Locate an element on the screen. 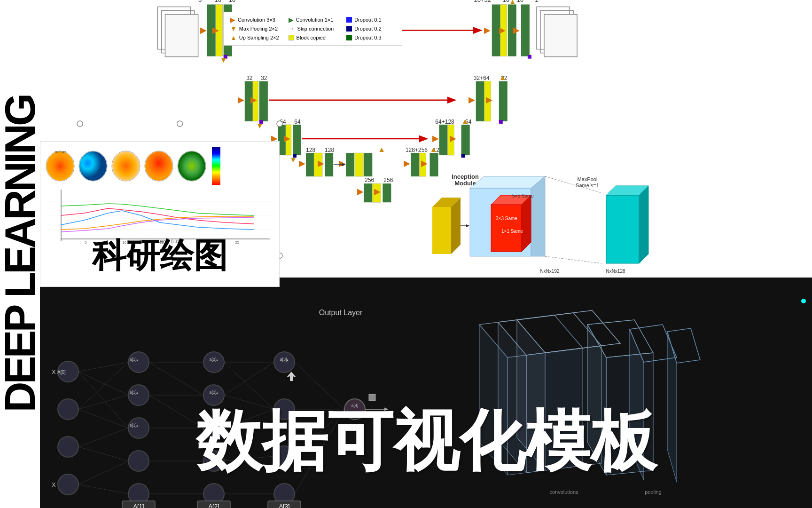 This screenshot has width=812, height=508. svg-text: A[0] is located at coordinates (62, 373).